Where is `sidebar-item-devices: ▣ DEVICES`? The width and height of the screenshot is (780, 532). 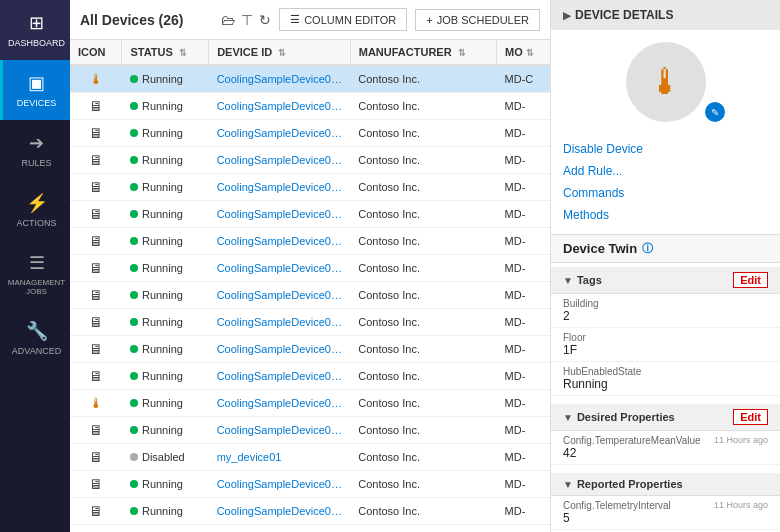
sidebar-item-devices: ▣ DEVICES is located at coordinates (35, 90).